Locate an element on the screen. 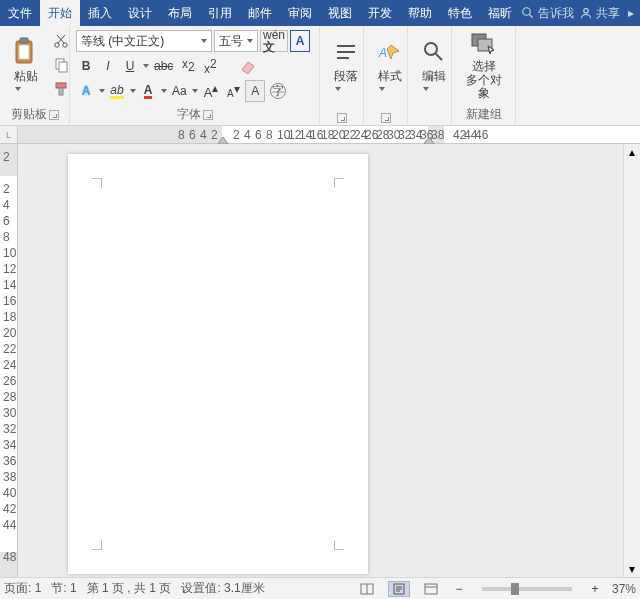 This screenshot has width=640, height=599. clipboard-group-label: 剪贴板 is located at coordinates (29, 114).